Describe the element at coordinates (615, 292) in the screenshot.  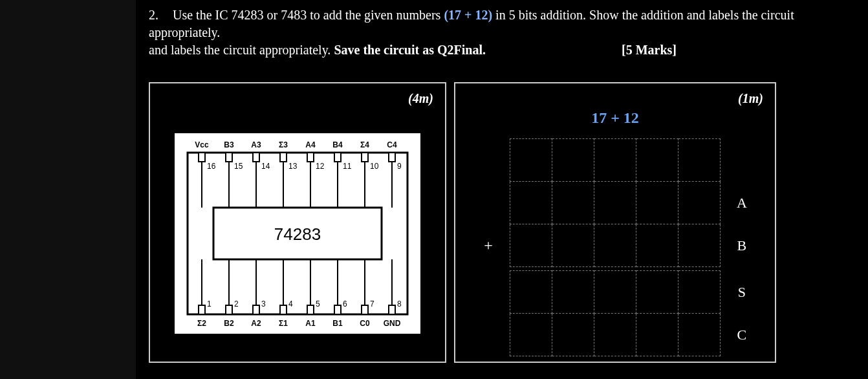
I see `table-row: S` at that location.